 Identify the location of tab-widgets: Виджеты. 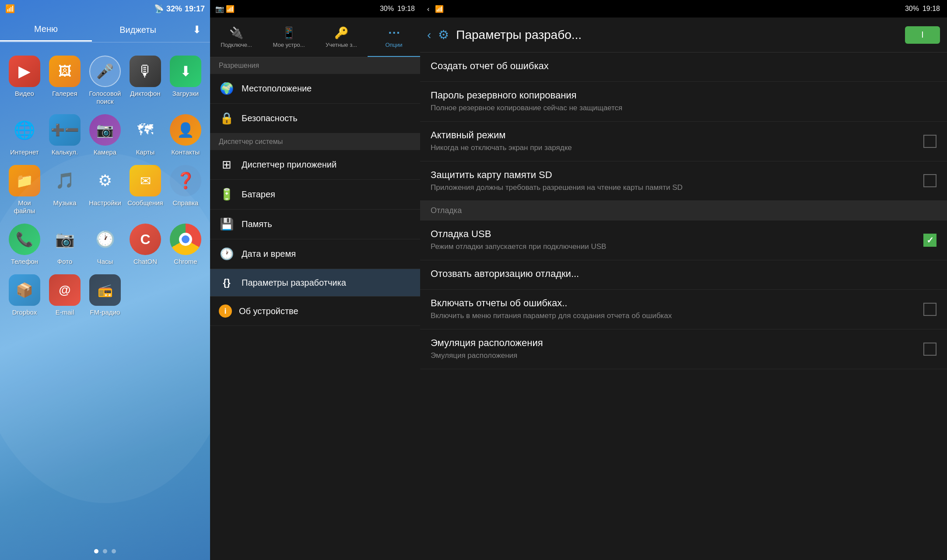
(138, 30).